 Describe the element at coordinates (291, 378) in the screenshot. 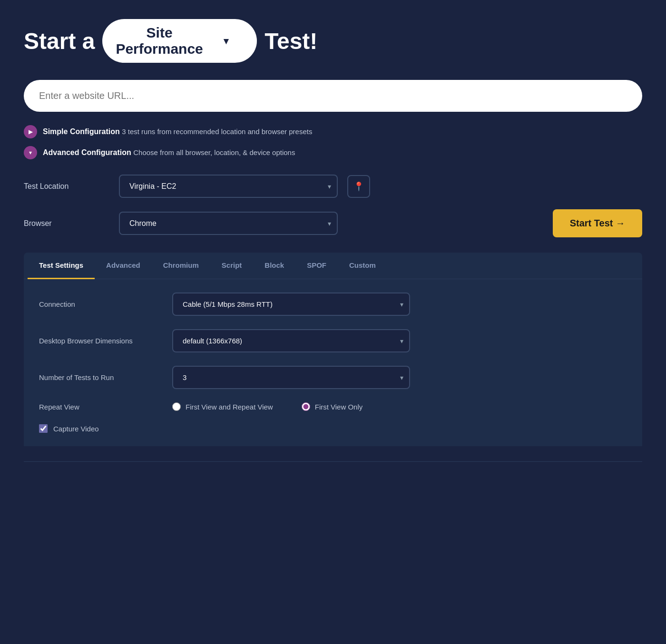

I see `num-tests-select-wrapper: 1 2 3 4 5 6 7 8 9 ▾` at that location.